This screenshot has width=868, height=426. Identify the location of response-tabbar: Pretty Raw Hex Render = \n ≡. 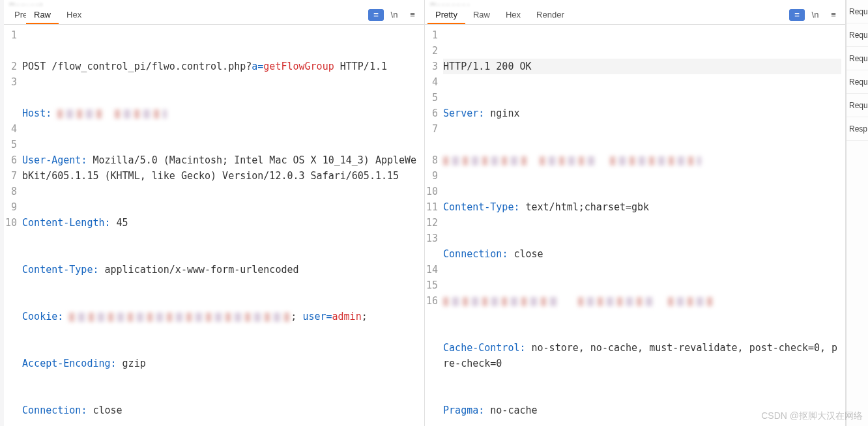
(635, 15).